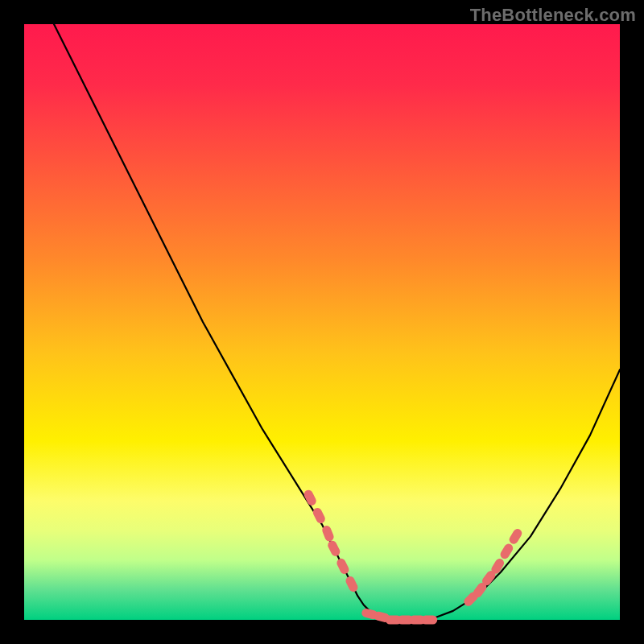 This screenshot has height=644, width=644. What do you see at coordinates (414, 557) in the screenshot?
I see `marker-dots` at bounding box center [414, 557].